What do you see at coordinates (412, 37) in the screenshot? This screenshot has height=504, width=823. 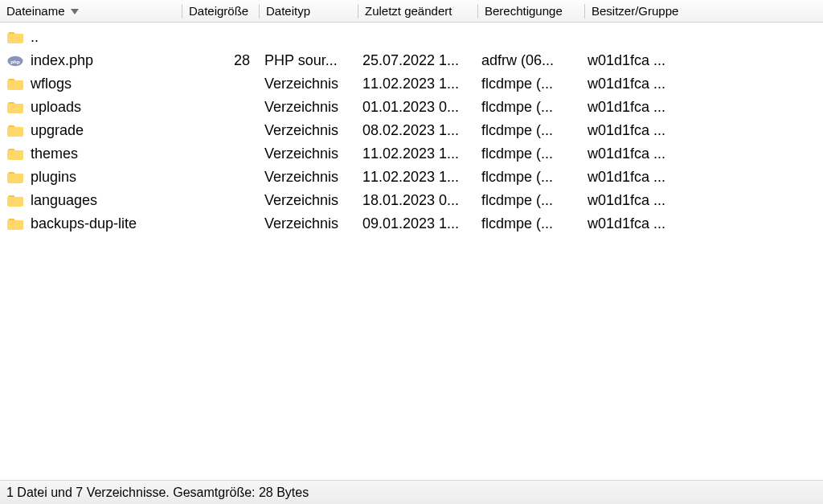 I see `parent-dir-row: ..` at bounding box center [412, 37].